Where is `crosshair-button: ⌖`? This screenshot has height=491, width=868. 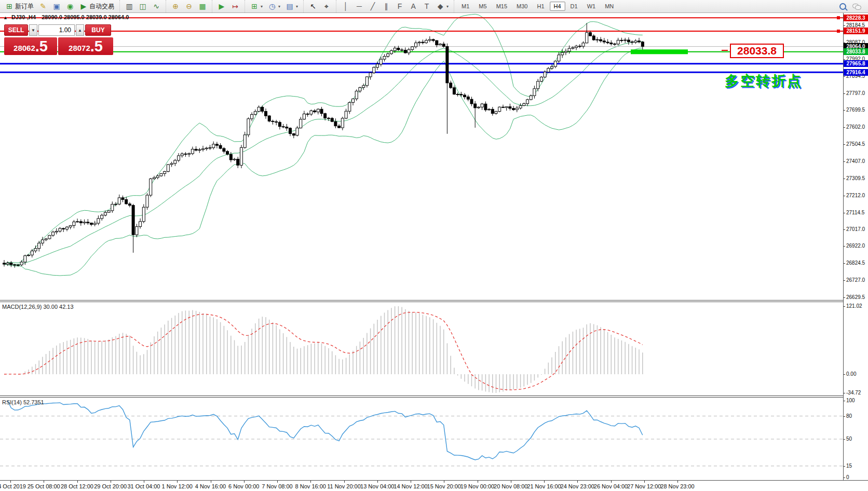
crosshair-button: ⌖ is located at coordinates (327, 6).